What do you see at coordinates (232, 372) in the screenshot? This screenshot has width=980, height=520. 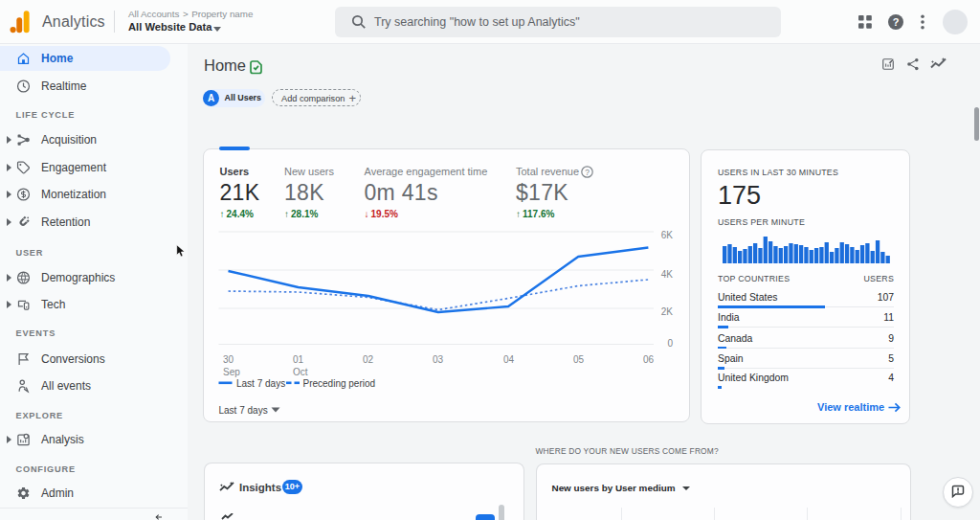 I see `svg-text: Sep` at bounding box center [232, 372].